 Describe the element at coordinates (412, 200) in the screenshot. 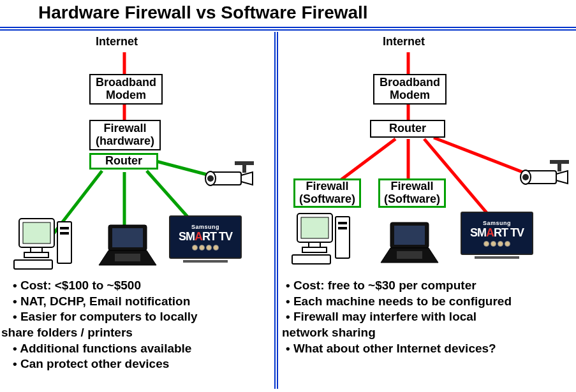

I see `fw2-line2: (Software)` at that location.